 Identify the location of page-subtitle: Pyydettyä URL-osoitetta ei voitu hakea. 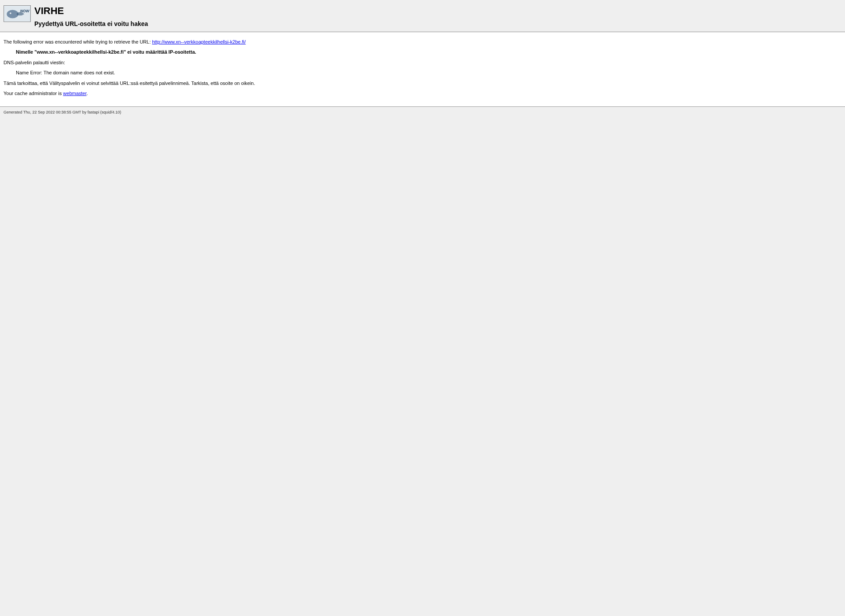
(91, 24).